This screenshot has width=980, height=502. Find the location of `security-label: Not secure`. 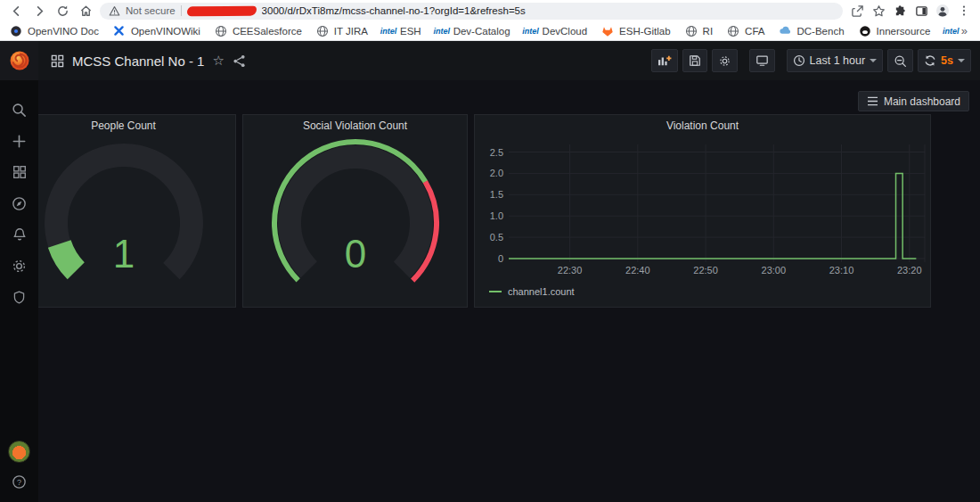

security-label: Not secure is located at coordinates (151, 11).